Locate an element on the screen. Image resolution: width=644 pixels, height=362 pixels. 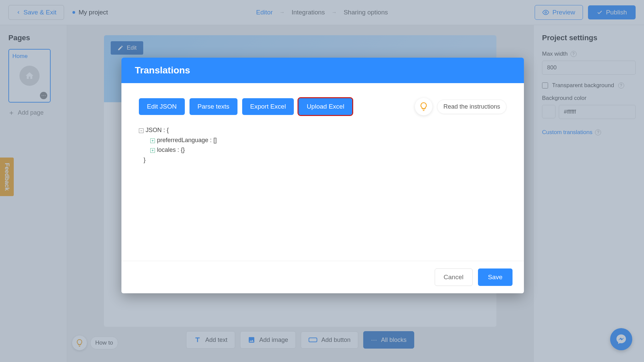
edit-json-button: Edit JSON is located at coordinates (162, 107).